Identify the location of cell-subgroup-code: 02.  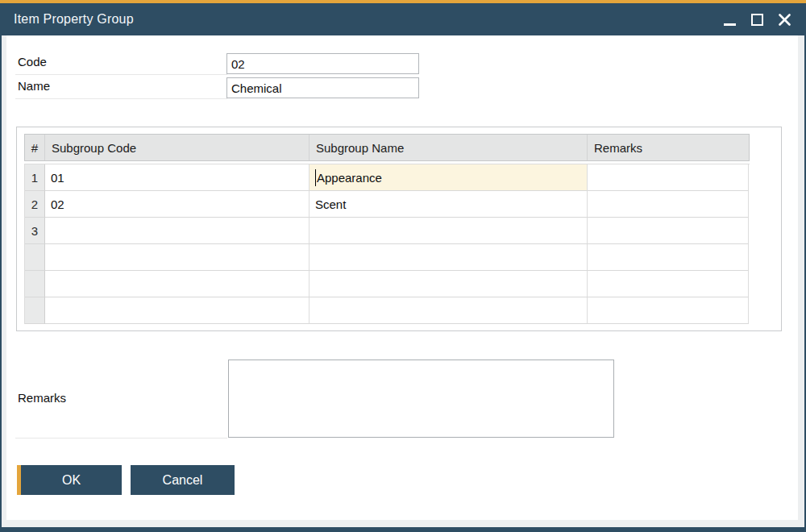
(177, 205).